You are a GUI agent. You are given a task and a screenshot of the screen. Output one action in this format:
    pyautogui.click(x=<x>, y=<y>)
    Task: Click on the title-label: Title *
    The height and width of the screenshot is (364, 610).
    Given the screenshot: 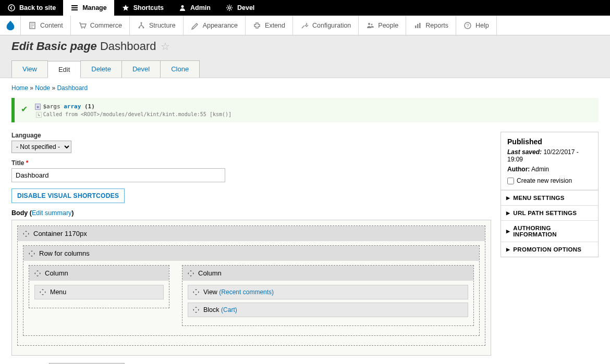 What is the action you would take?
    pyautogui.click(x=251, y=163)
    